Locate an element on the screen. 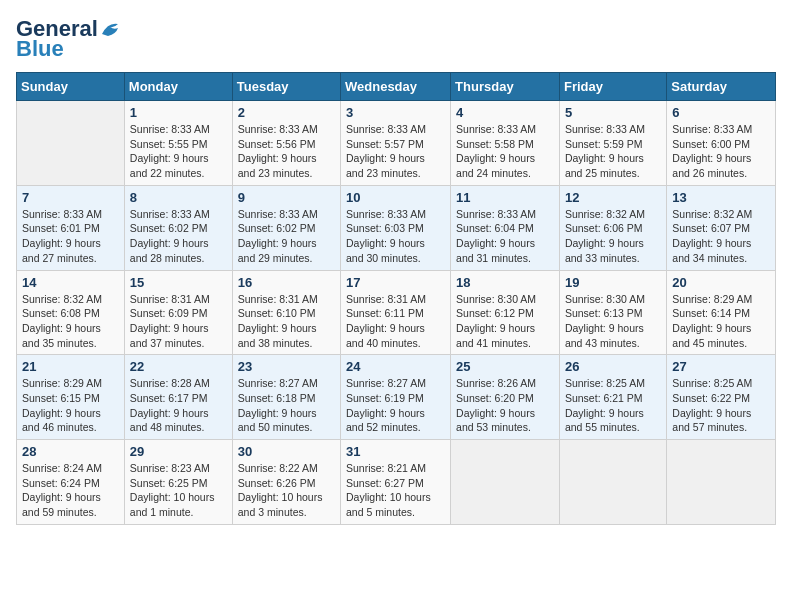 Image resolution: width=792 pixels, height=612 pixels. calendar-cell: 19Sunrise: 8:30 AMSunset: 6:13 PMDayligh… is located at coordinates (612, 312).